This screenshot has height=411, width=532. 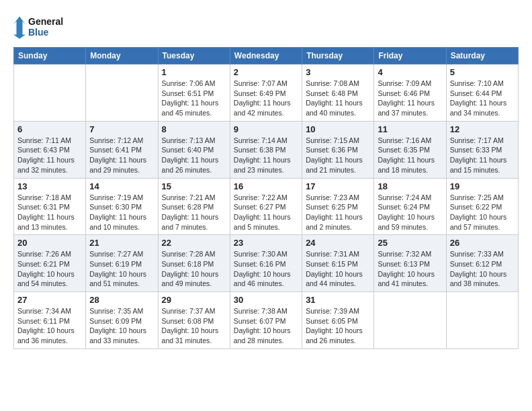 What do you see at coordinates (266, 129) in the screenshot?
I see `day-number: 9` at bounding box center [266, 129].